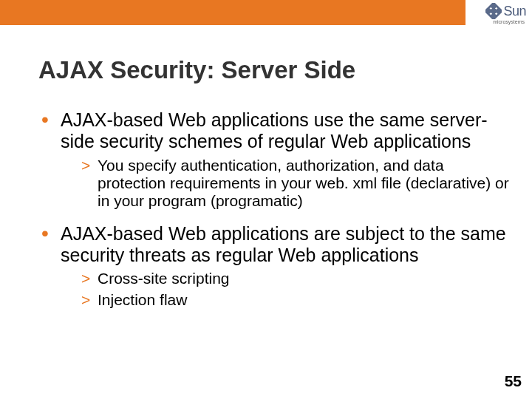  I want to click on slide-title: AJAX Security: Server Side, so click(274, 70).